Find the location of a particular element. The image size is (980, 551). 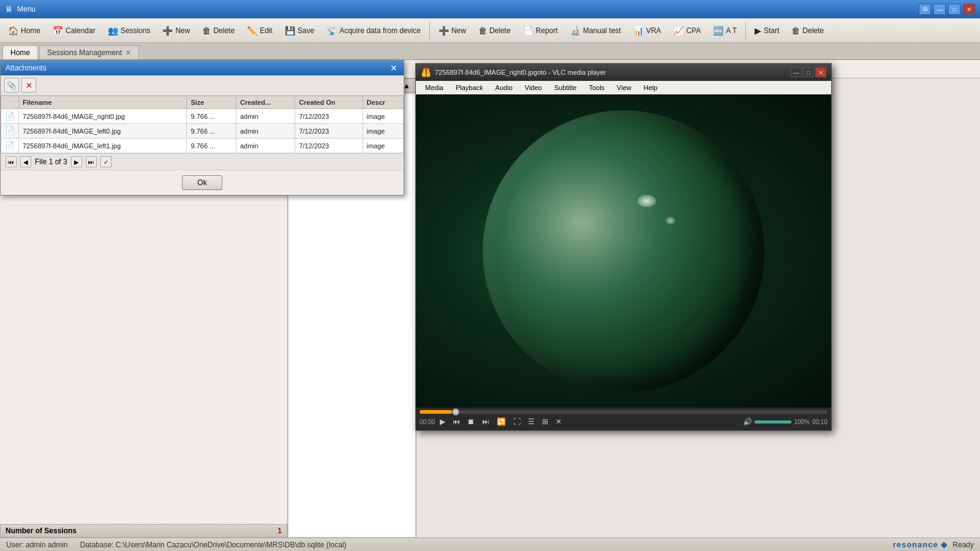

vlc-stop-btn: ⏹ is located at coordinates (471, 422).